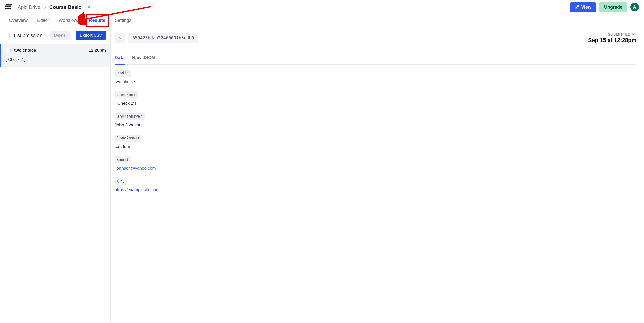 This screenshot has width=644, height=323. I want to click on chevron-right-icon: ›, so click(45, 7).